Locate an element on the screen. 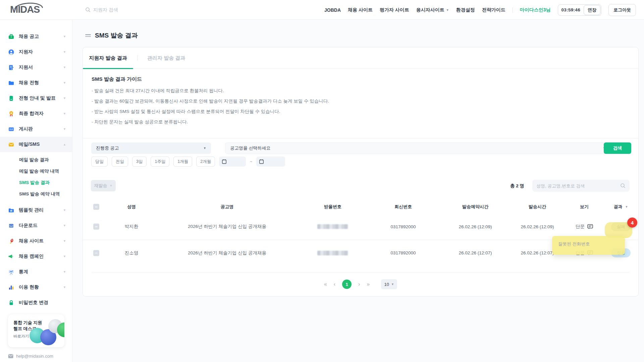  resend-button: 재발송 ▼ is located at coordinates (103, 186).